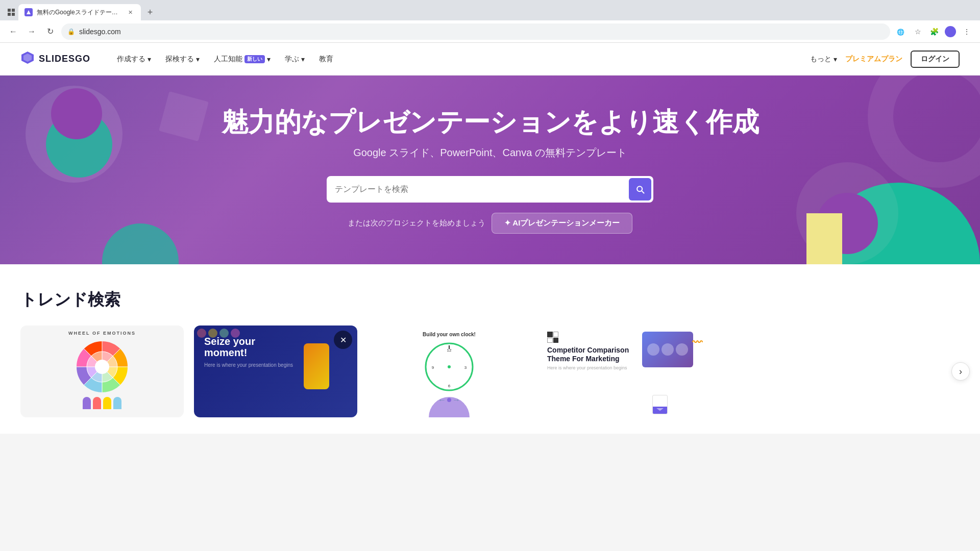 The image size is (980, 551). What do you see at coordinates (292, 59) in the screenshot?
I see `nav-item-learn-label: 学ぶ` at bounding box center [292, 59].